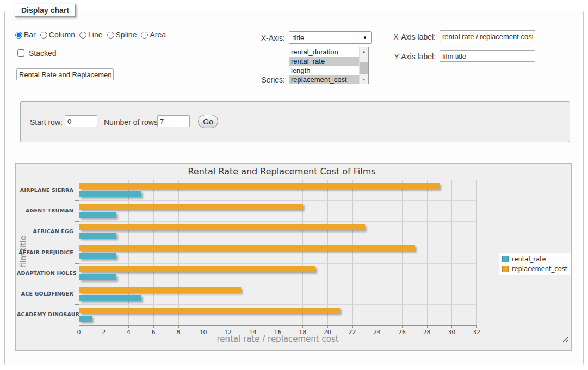 This screenshot has height=370, width=588. What do you see at coordinates (295, 122) in the screenshot?
I see `row-range-panel` at bounding box center [295, 122].